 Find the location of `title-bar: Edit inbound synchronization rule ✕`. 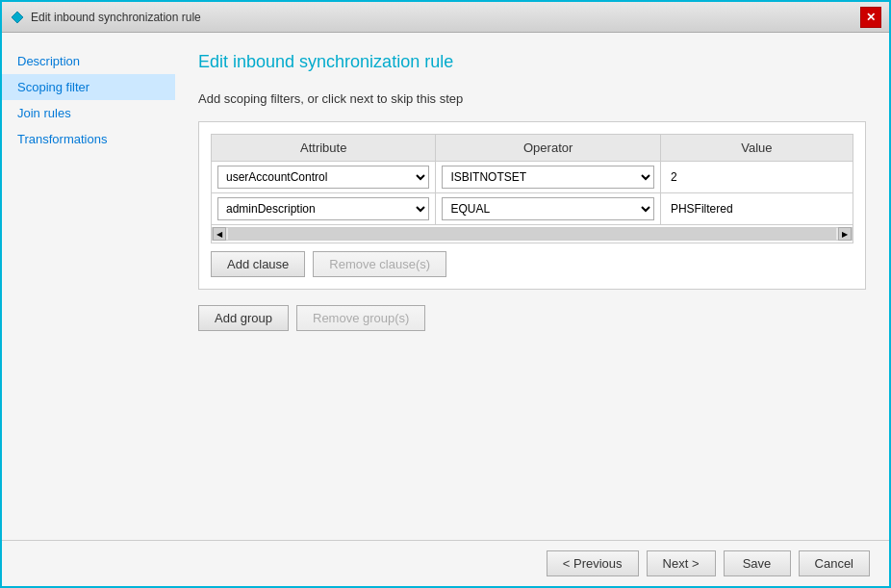

title-bar: Edit inbound synchronization rule ✕ is located at coordinates (446, 17).